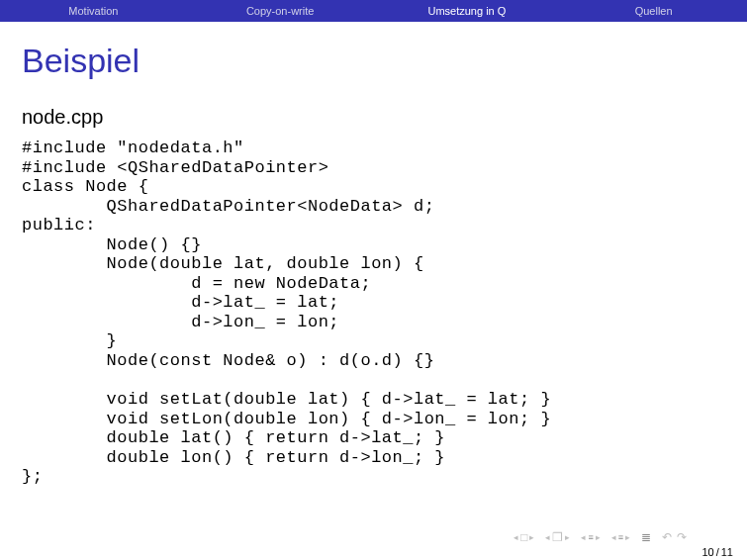 The height and width of the screenshot is (560, 747). What do you see at coordinates (374, 117) in the screenshot?
I see `slide-subtitle: node.cpp` at bounding box center [374, 117].